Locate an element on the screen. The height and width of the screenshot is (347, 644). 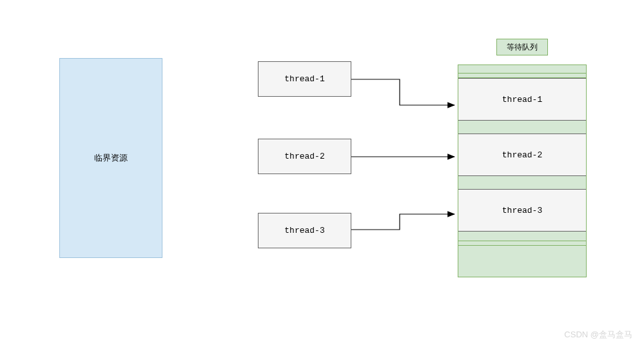
queue-title-box: 等待队列 is located at coordinates (522, 47).